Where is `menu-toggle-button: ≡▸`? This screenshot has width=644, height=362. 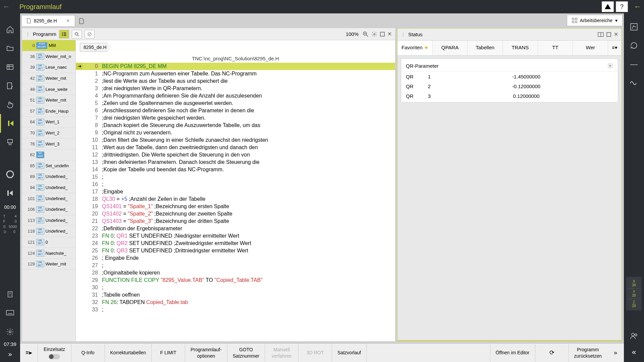 menu-toggle-button: ≡▸ is located at coordinates (29, 353).